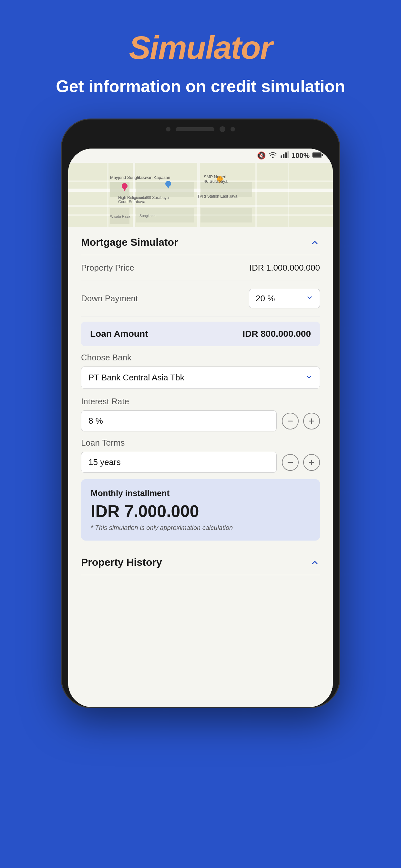 The width and height of the screenshot is (401, 868). Describe the element at coordinates (201, 86) in the screenshot. I see `page-subtitle: Get information on credit simulation` at that location.